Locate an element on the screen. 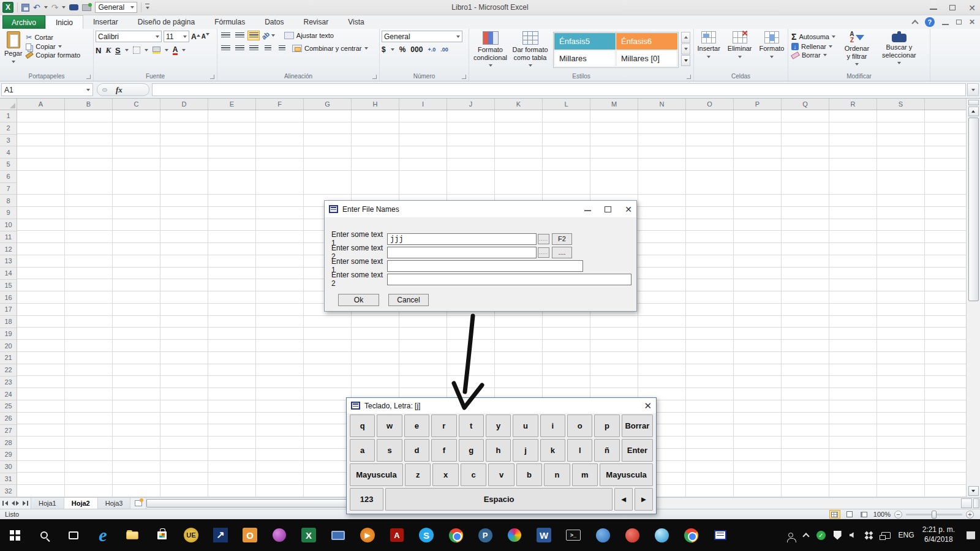 This screenshot has width=980, height=551. key: ñ is located at coordinates (606, 451).